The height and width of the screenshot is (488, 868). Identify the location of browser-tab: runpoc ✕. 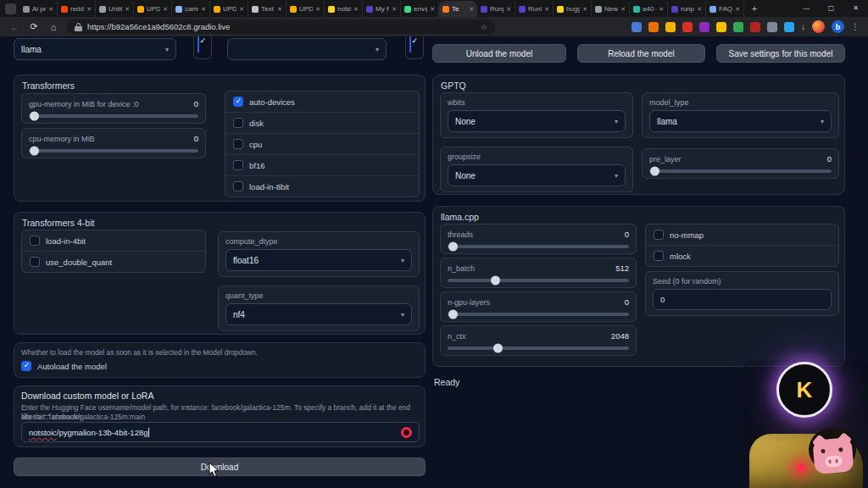
(687, 8).